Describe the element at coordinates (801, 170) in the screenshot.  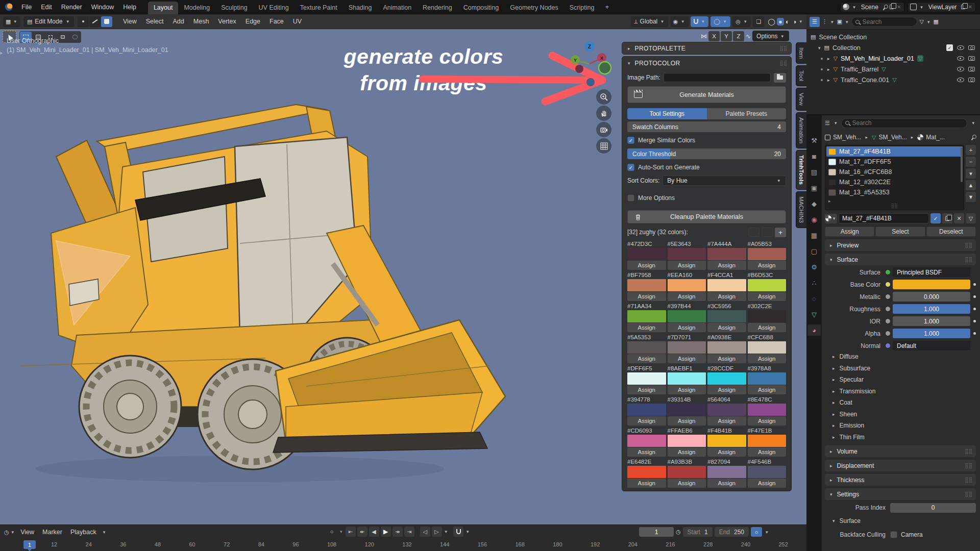
I see `sidebar-tab: TrinhTools` at that location.